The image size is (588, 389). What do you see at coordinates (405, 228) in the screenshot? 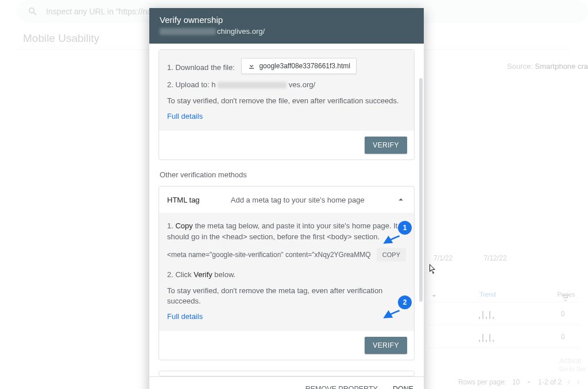
I see `annotation-badge-1: 1` at bounding box center [405, 228].